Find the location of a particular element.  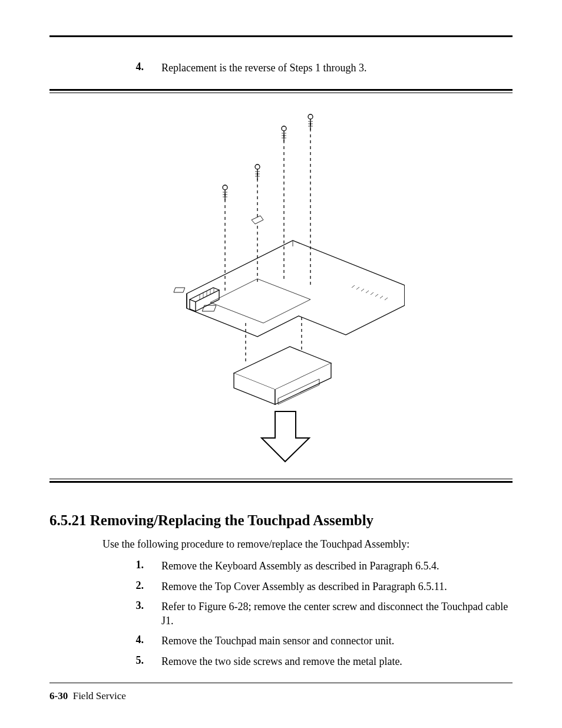

figure-top-rules is located at coordinates (281, 91).